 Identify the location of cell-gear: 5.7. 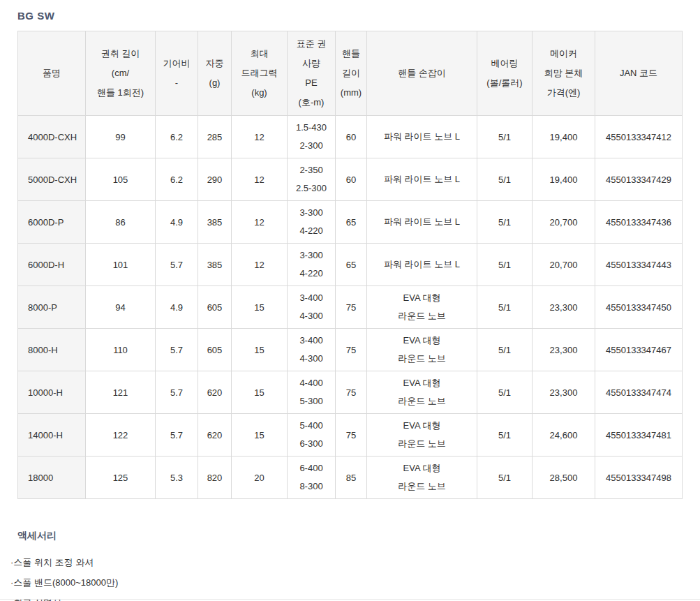
(177, 436).